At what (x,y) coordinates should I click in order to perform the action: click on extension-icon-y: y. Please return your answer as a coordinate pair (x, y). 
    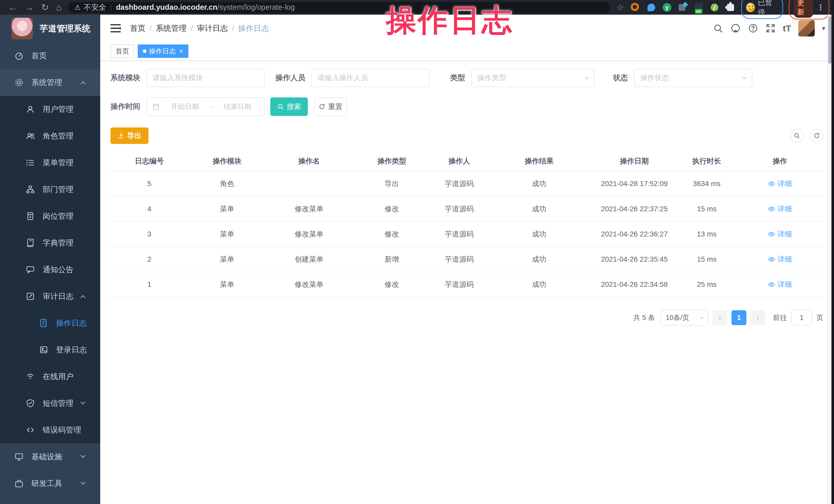
    Looking at the image, I should click on (667, 7).